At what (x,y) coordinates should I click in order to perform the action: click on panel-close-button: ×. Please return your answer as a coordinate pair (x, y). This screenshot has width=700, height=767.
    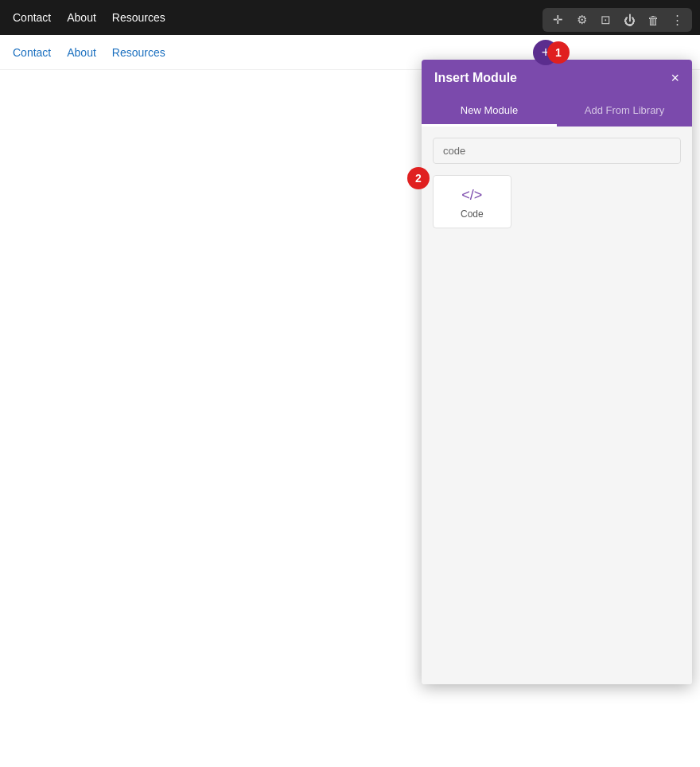
    Looking at the image, I should click on (675, 78).